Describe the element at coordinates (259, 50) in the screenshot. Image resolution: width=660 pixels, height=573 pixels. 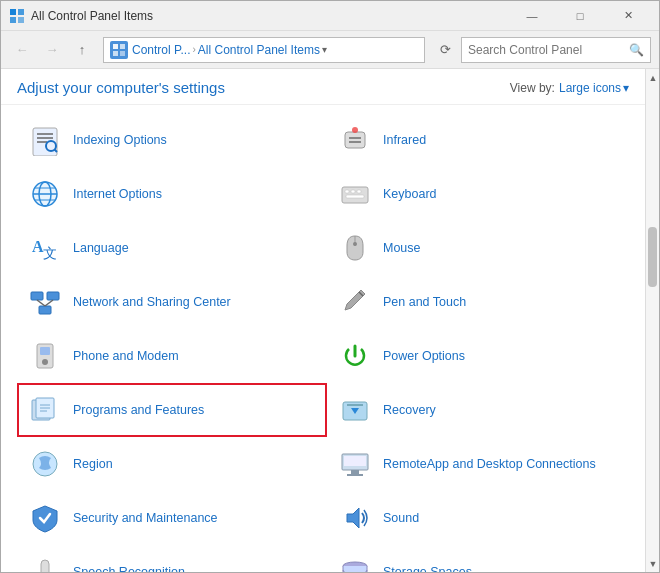
I see `address-part-all: All Control Panel Items` at that location.